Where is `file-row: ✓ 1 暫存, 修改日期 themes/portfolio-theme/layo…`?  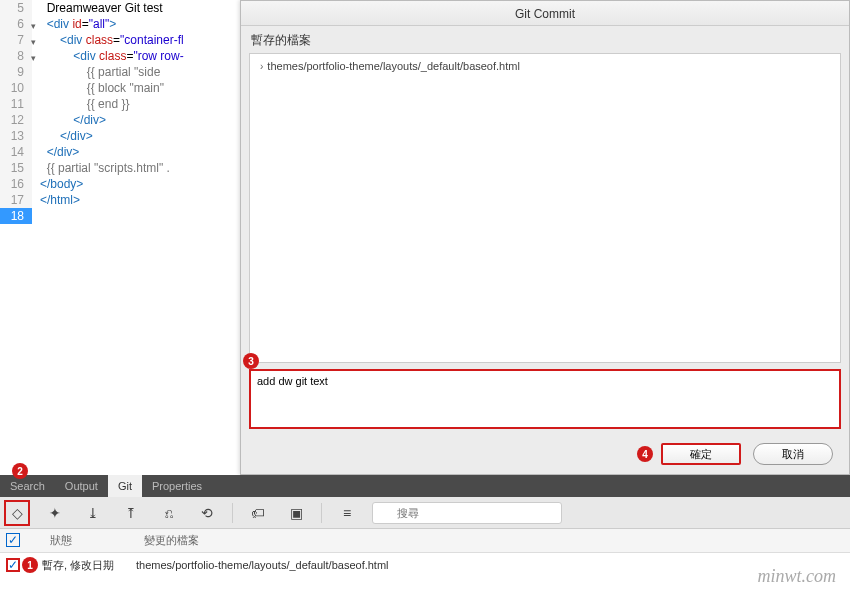
file-row: ✓ 1 暫存, 修改日期 themes/portfolio-theme/layo… is located at coordinates (425, 565).